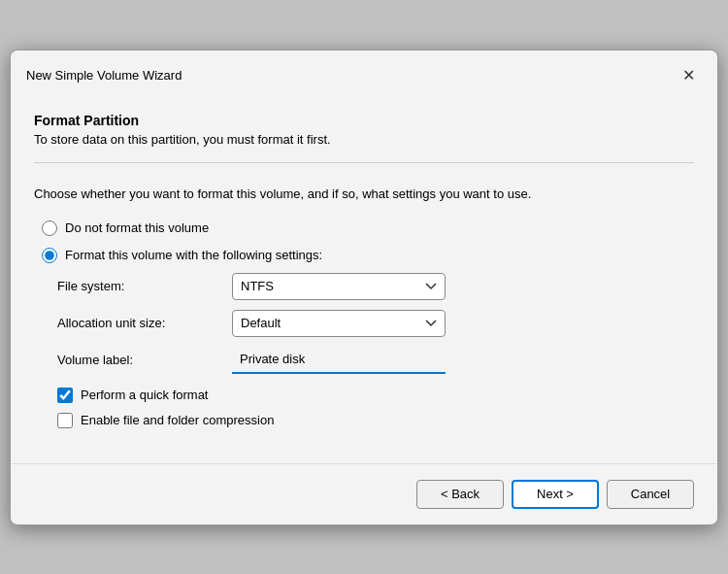  I want to click on compression-checkbox, so click(65, 421).